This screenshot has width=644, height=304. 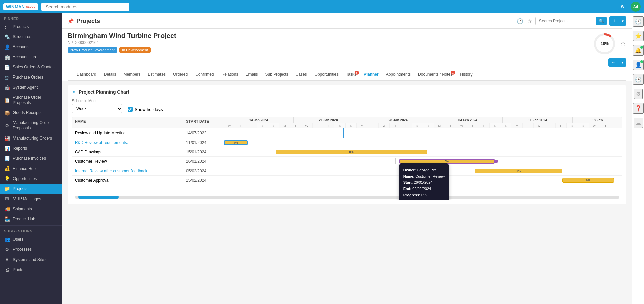 I want to click on right-clock-btn: 🕒, so click(x=638, y=80).